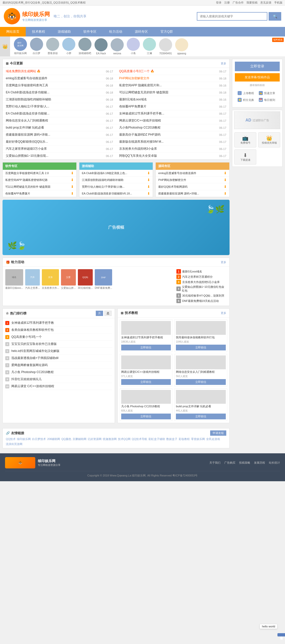  I want to click on rank-link: QQ高质量小号3毛一个, so click(27, 337).